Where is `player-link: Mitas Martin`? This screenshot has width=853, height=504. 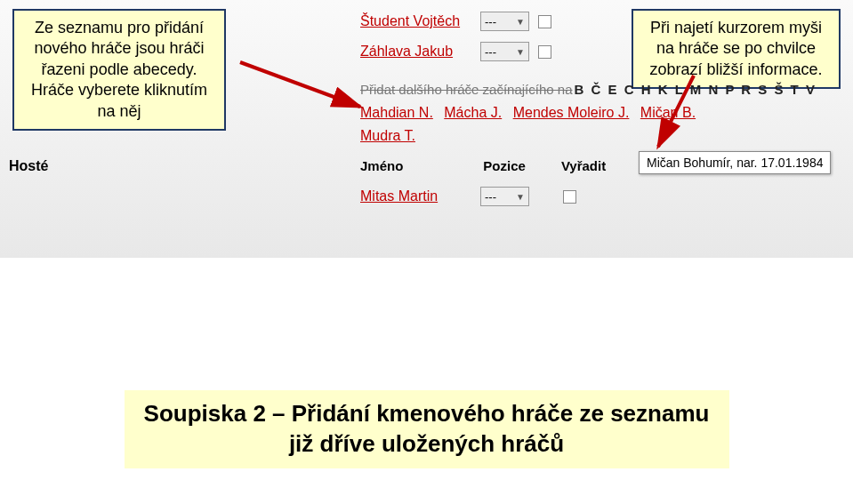 player-link: Mitas Martin is located at coordinates (420, 196).